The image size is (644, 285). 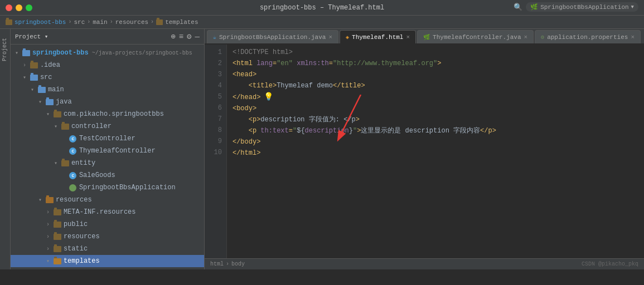 What do you see at coordinates (475, 37) in the screenshot?
I see `tab-thymeleaf-controller: 🌿 ThymeleafController.java ×` at bounding box center [475, 37].